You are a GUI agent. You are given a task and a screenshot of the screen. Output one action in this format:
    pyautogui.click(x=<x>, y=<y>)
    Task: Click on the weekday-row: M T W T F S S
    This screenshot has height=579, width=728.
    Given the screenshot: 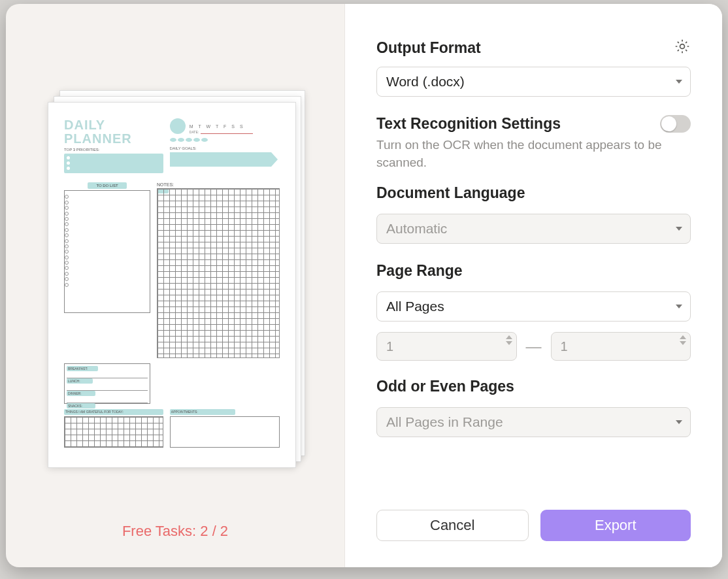 What is the action you would take?
    pyautogui.click(x=235, y=127)
    